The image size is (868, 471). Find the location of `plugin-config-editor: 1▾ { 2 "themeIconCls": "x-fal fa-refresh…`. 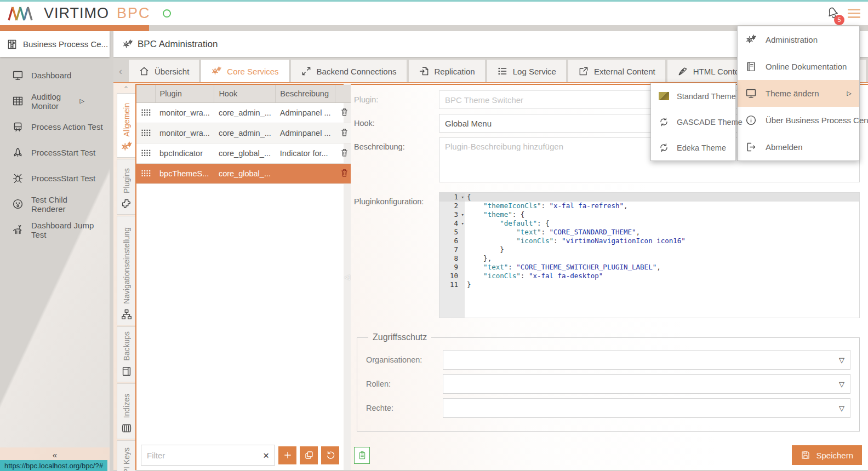

plugin-config-editor: 1▾ { 2 "themeIconCls": "x-fal fa-refresh… is located at coordinates (649, 255).